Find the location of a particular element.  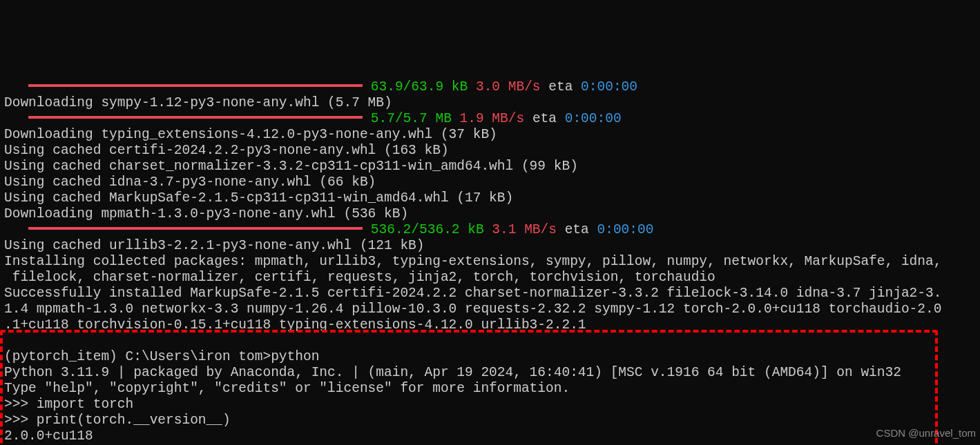

repl-input: >>> import torch is located at coordinates (69, 404).